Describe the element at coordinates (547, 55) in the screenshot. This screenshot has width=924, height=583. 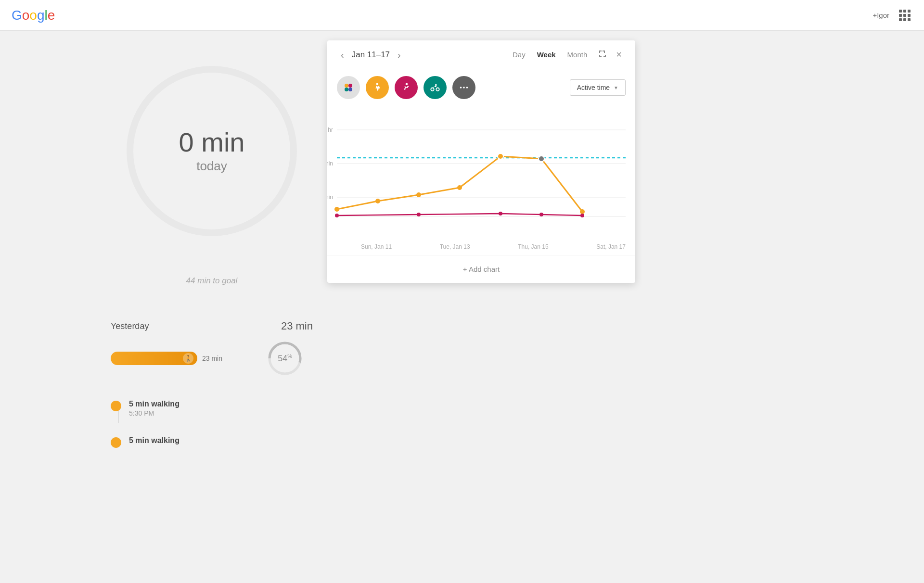
I see `view-week-button: Week` at that location.